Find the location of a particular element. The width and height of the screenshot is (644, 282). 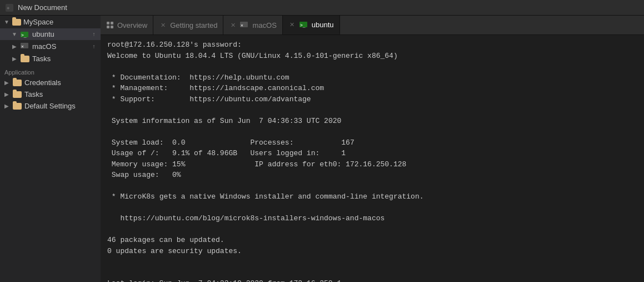

tab-bar: Overview ✕ Getting started ✕ ✕ macOS is located at coordinates (372, 26).